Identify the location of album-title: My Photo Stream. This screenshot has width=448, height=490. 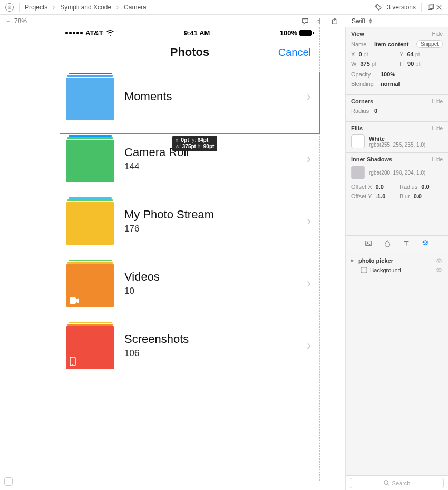
(216, 215).